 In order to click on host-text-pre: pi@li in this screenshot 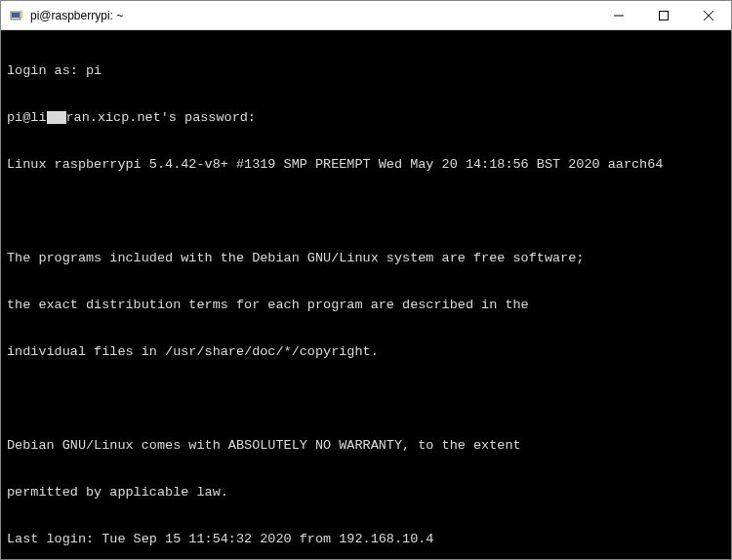, I will do `click(27, 117)`.